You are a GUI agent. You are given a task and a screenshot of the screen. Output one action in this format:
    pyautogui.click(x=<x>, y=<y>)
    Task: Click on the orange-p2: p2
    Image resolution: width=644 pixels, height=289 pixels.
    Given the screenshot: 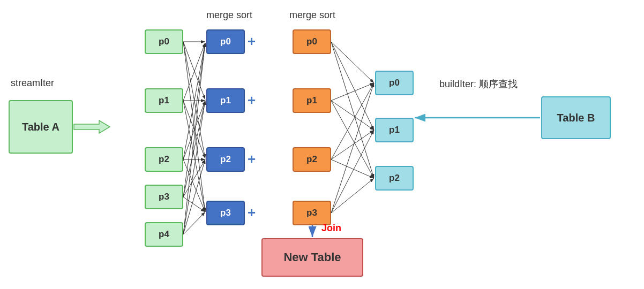 What is the action you would take?
    pyautogui.click(x=312, y=159)
    